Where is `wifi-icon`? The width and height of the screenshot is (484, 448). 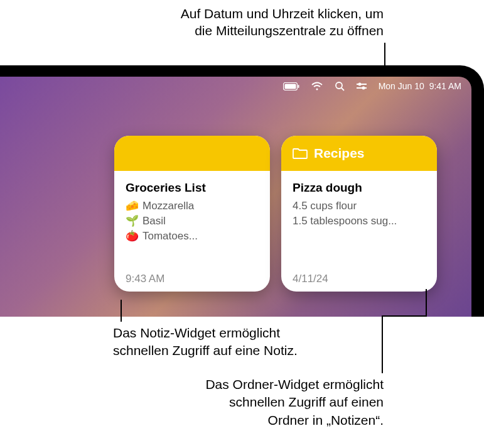 wifi-icon is located at coordinates (317, 86).